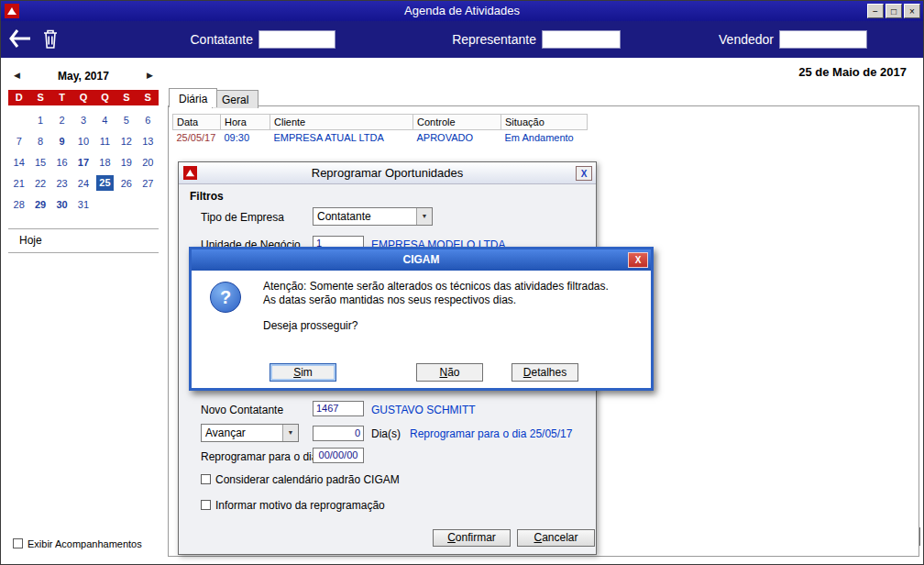 The width and height of the screenshot is (924, 565). I want to click on back-arrow-icon, so click(20, 40).